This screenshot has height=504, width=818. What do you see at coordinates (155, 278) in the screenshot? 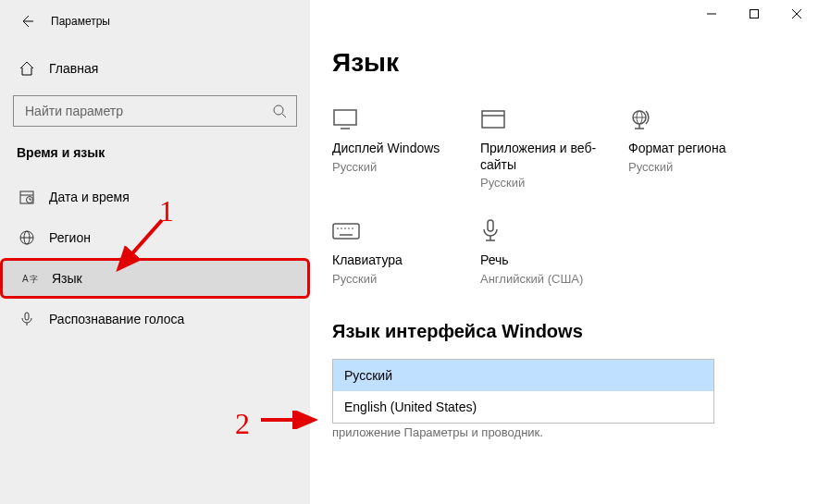
I see `sidebar-item-language: A字 Язык` at bounding box center [155, 278].